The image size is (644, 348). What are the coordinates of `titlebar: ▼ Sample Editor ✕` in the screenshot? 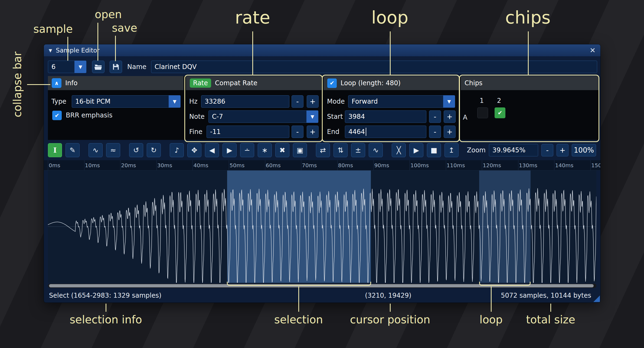 It's located at (322, 50).